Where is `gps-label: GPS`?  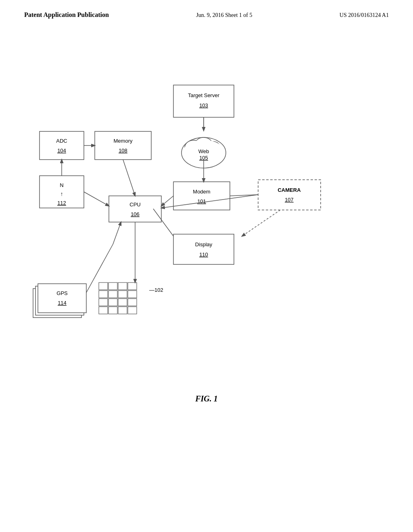
gps-label: GPS is located at coordinates (62, 293).